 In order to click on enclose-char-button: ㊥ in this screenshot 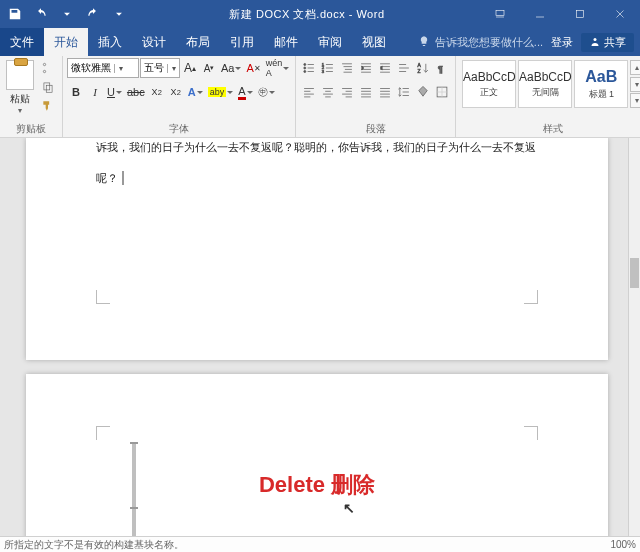, I will do `click(266, 92)`.